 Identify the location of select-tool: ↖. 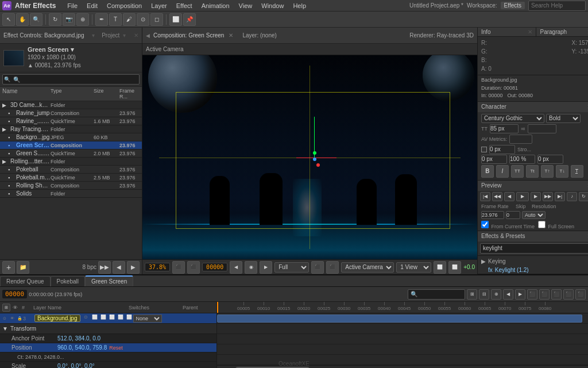
(9, 20).